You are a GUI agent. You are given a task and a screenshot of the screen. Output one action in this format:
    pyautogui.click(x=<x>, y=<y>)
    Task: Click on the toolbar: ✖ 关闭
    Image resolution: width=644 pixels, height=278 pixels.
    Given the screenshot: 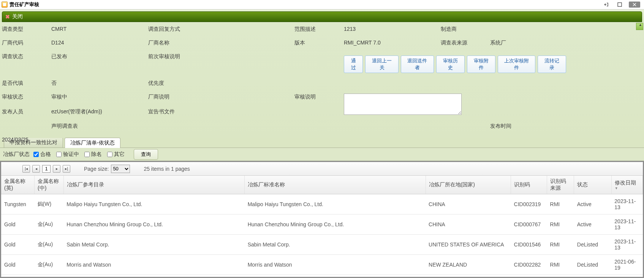 What is the action you would take?
    pyautogui.click(x=322, y=17)
    